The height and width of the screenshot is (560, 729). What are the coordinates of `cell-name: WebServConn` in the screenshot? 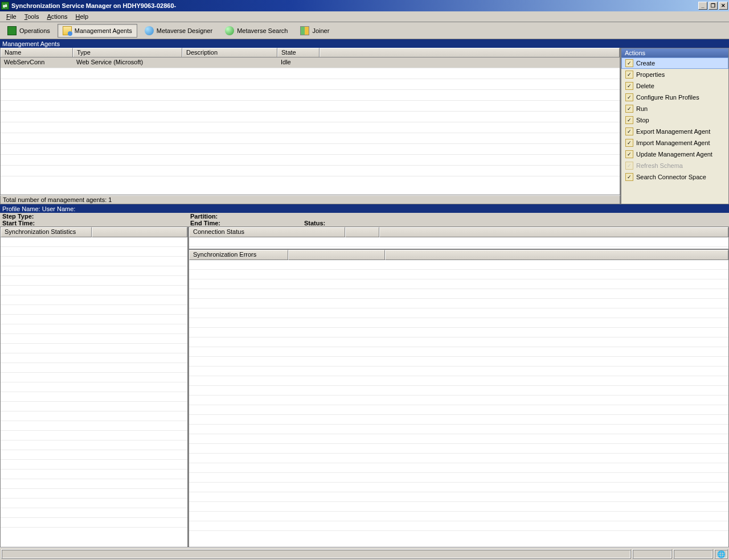 It's located at (36, 63).